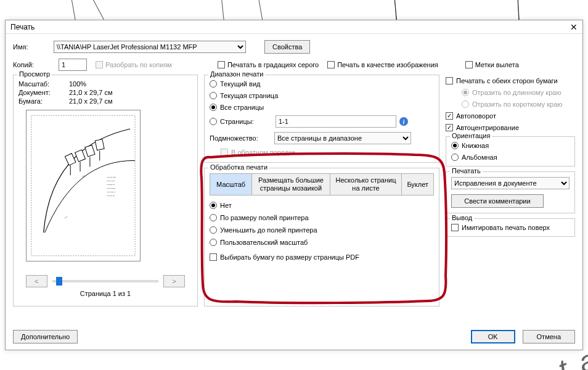 The image size is (588, 370). What do you see at coordinates (404, 121) in the screenshot?
I see `info-icon: i` at bounding box center [404, 121].